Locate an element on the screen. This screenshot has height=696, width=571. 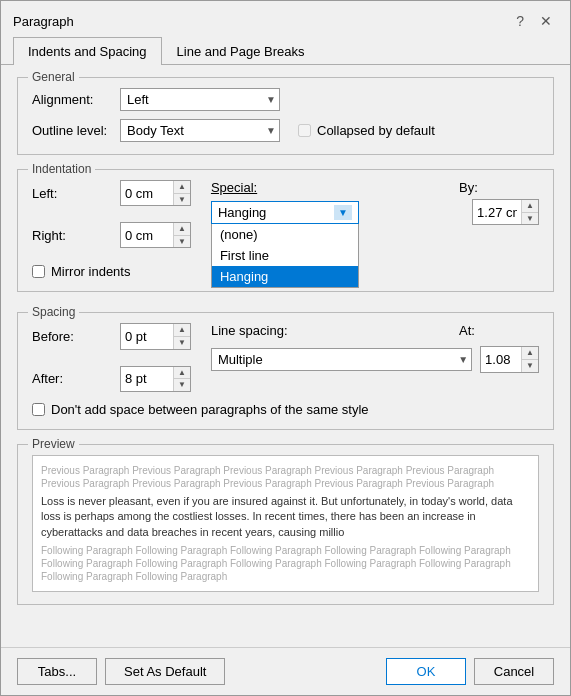
tabs-button: Tabs... is located at coordinates (57, 672).